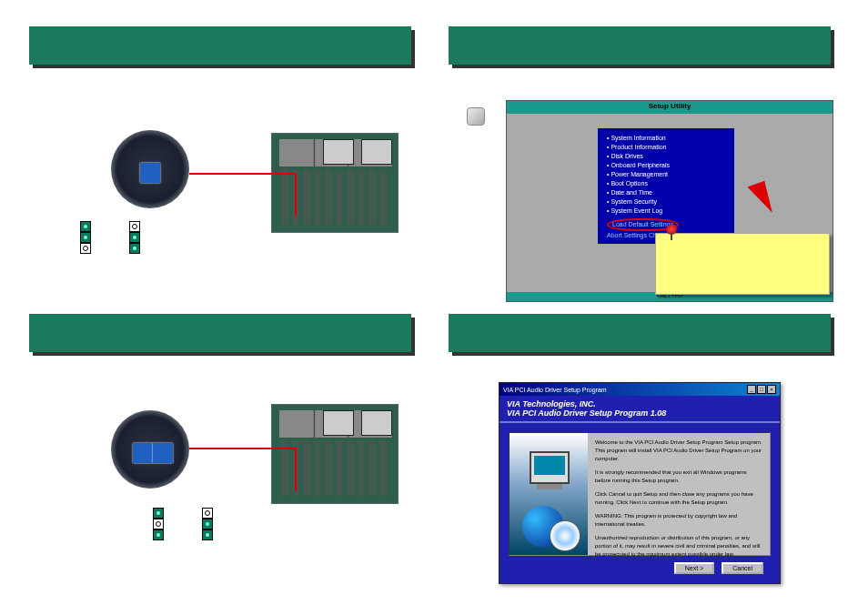  Describe the element at coordinates (670, 107) in the screenshot. I see `bios-title: Setup Utility` at that location.